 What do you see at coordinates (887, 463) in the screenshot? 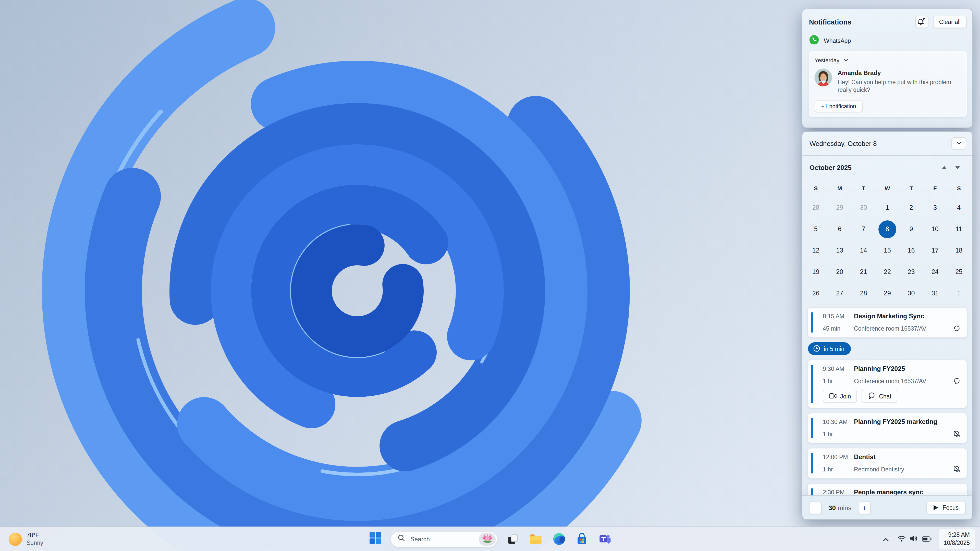
I see `agenda-event-card: 12:00 PM Dentist 1 hr Redmond Dentistry` at bounding box center [887, 463].